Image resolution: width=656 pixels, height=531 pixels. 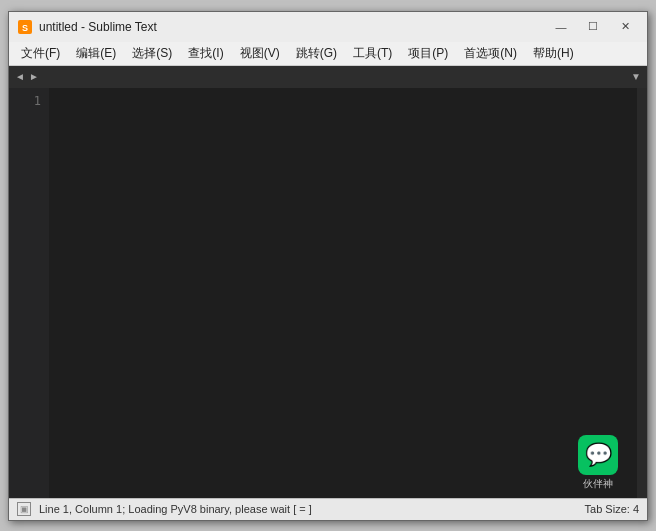 What do you see at coordinates (328, 77) in the screenshot?
I see `tab-bar: ◄ ► ▼` at bounding box center [328, 77].